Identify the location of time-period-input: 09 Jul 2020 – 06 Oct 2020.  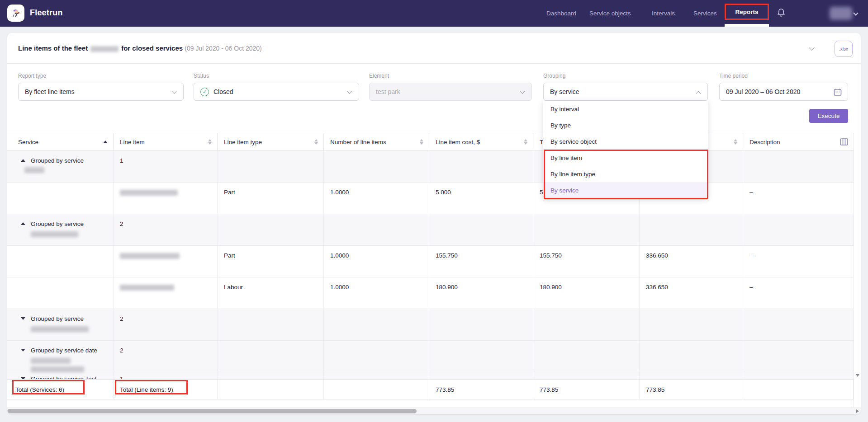
(783, 92).